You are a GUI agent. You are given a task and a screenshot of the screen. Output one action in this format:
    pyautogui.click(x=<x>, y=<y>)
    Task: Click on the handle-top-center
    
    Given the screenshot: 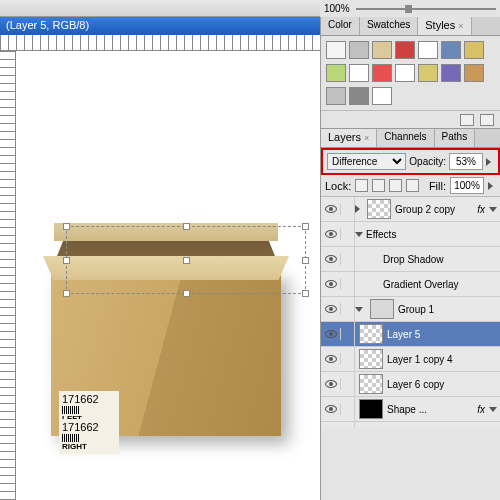 What is the action you would take?
    pyautogui.click(x=186, y=226)
    